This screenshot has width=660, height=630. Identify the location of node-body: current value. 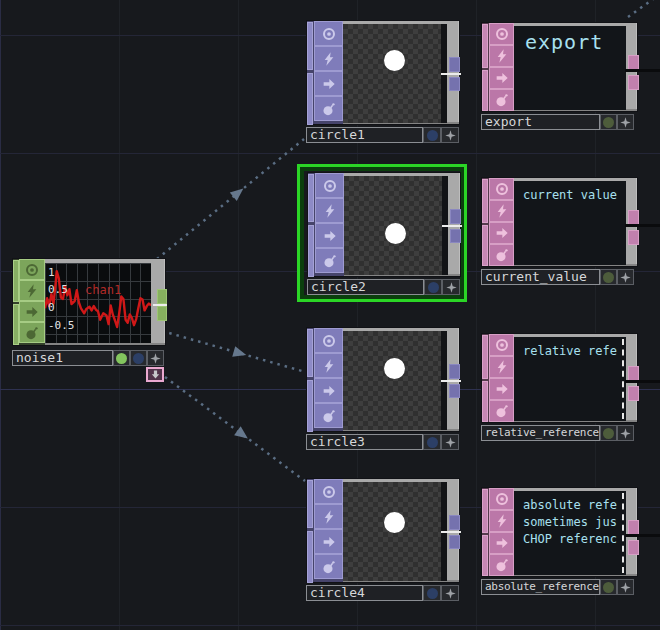
(560, 222).